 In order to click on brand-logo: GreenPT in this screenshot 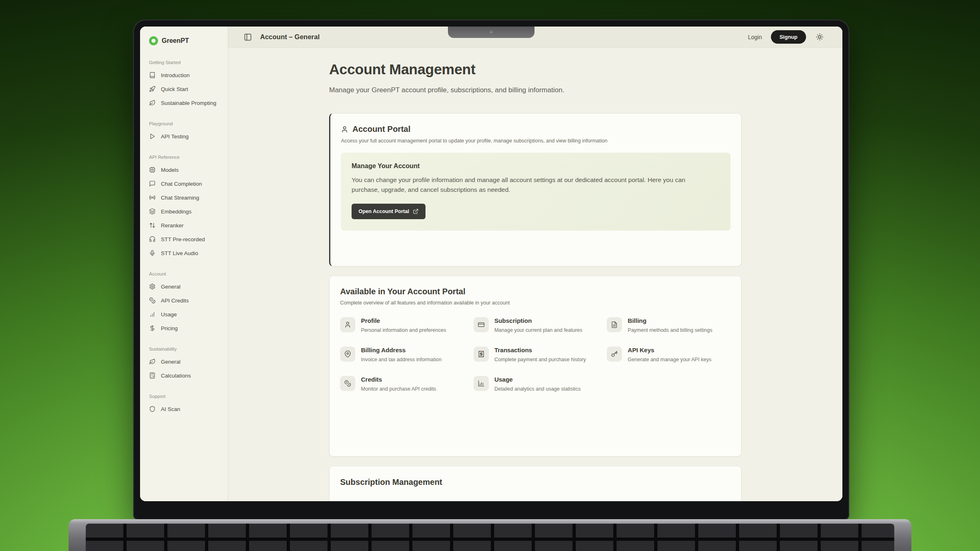, I will do `click(186, 41)`.